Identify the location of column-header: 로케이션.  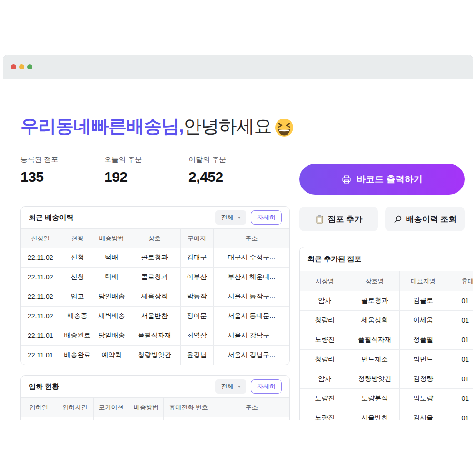
(111, 407).